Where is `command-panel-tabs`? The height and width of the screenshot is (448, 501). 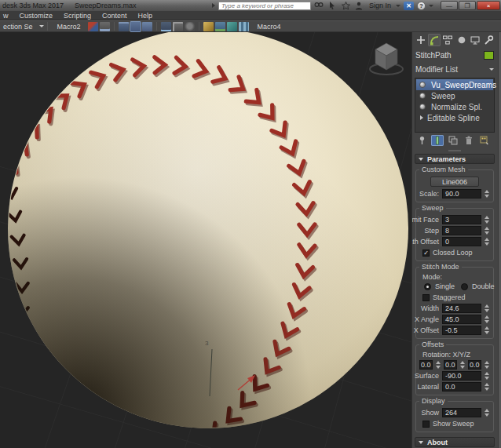
command-panel-tabs is located at coordinates (455, 39).